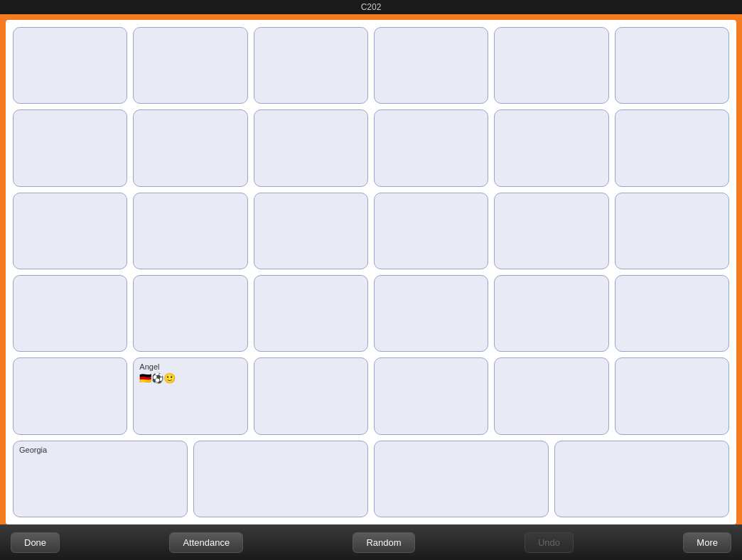  I want to click on student-icons-r5c2: 🇩🇪⚽🙂, so click(158, 378).